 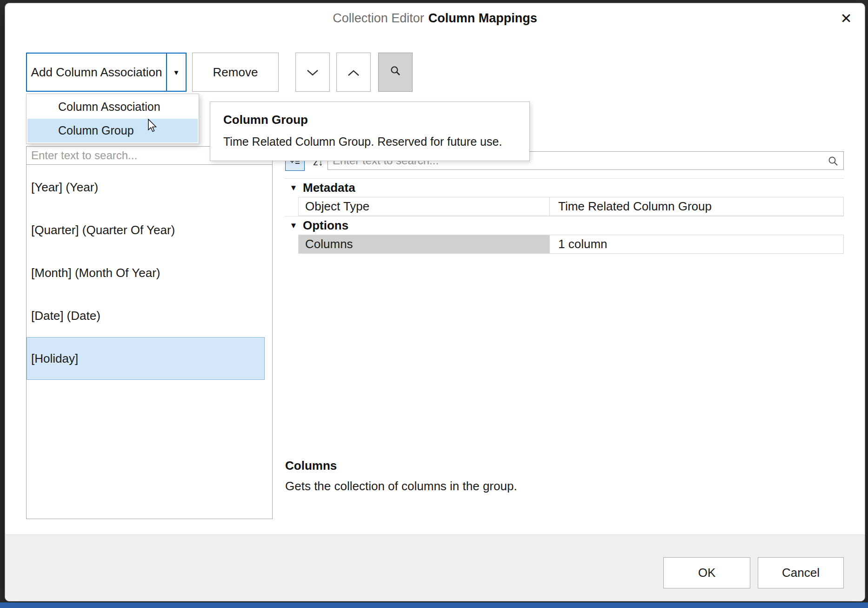 What do you see at coordinates (354, 73) in the screenshot?
I see `chevron-up-icon` at bounding box center [354, 73].